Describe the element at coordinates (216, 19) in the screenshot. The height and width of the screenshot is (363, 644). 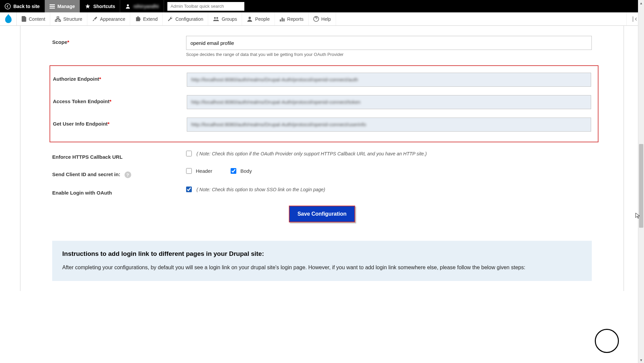
I see `groups-icon` at that location.